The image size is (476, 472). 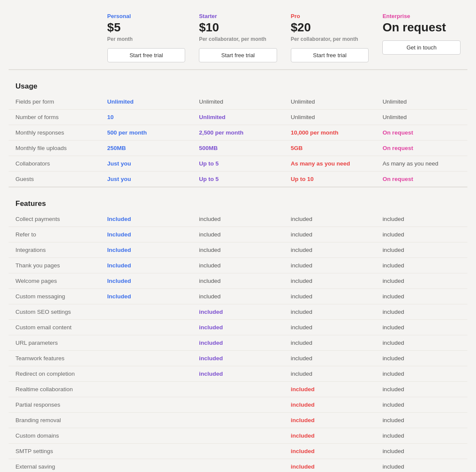 I want to click on plan-value-cell: Just you, so click(x=146, y=163).